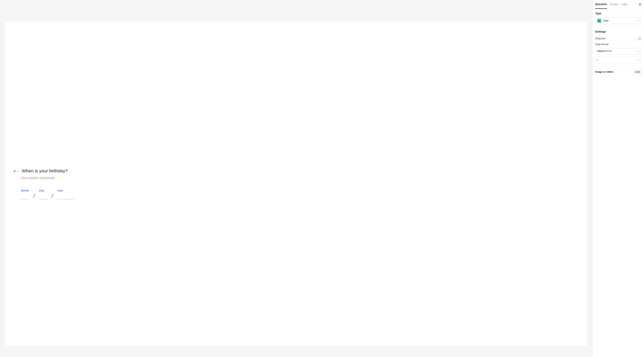  I want to click on add-media-button: Add, so click(638, 72).